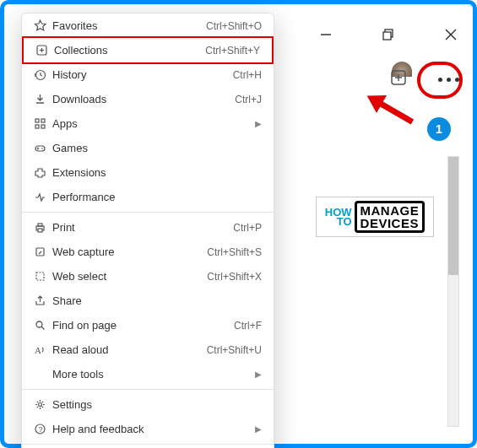  I want to click on menu-shortcut: Ctrl+Shift+Y, so click(233, 51).